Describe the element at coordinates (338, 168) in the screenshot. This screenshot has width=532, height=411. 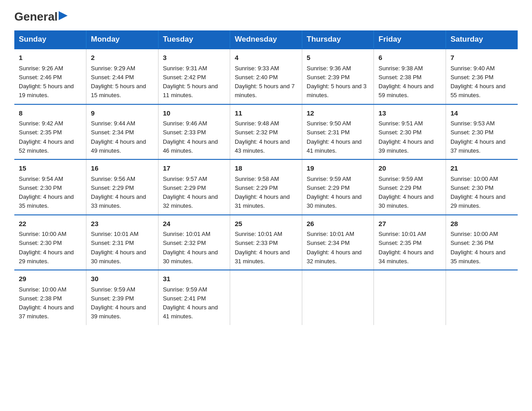
I see `day-number: 19` at that location.